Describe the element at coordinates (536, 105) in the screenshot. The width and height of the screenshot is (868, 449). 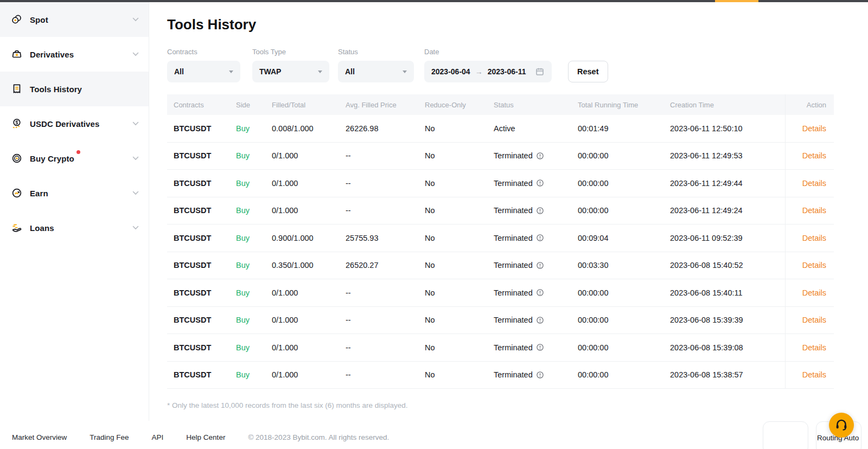
I see `column-header-status: Status` at that location.